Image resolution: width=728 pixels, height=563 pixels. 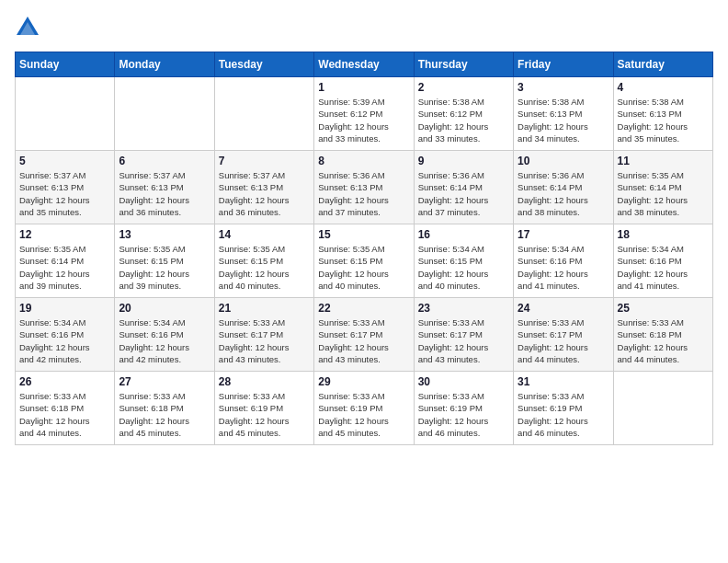 What do you see at coordinates (64, 382) in the screenshot?
I see `day-number: 26` at bounding box center [64, 382].